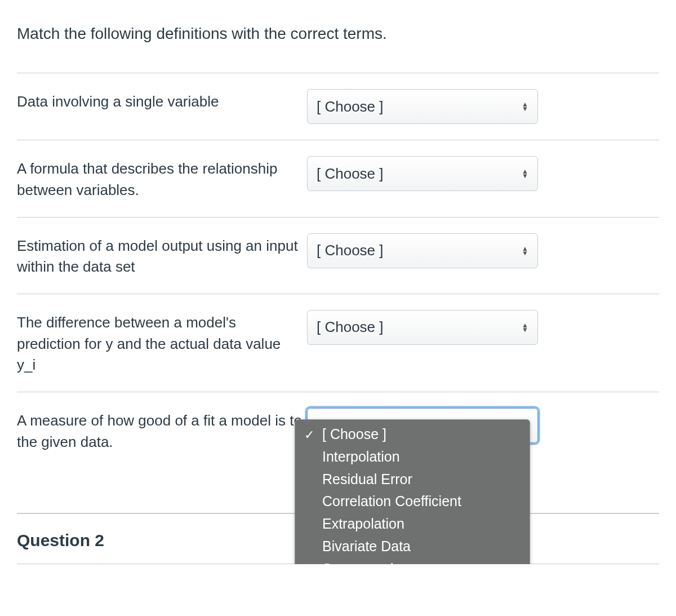 The width and height of the screenshot is (676, 616). Describe the element at coordinates (422, 426) in the screenshot. I see `select-wrap: [ Choose ] ▲▼ ✓ [ Choose ] Interpolation…` at that location.